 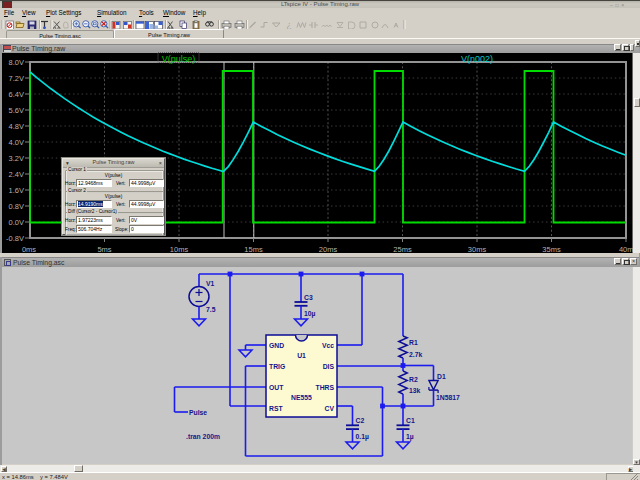 I want to click on svg-text: 7.2V, so click(x=16, y=78).